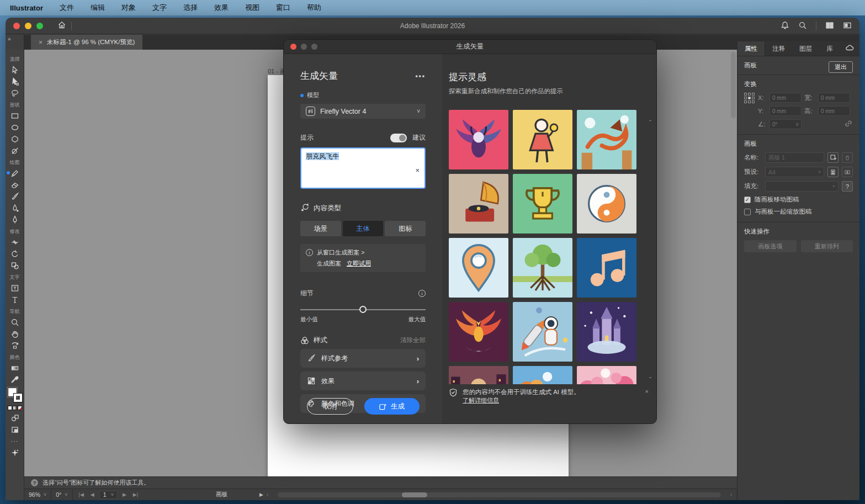 The image size is (865, 504). I want to click on pencil-tool, so click(15, 173).